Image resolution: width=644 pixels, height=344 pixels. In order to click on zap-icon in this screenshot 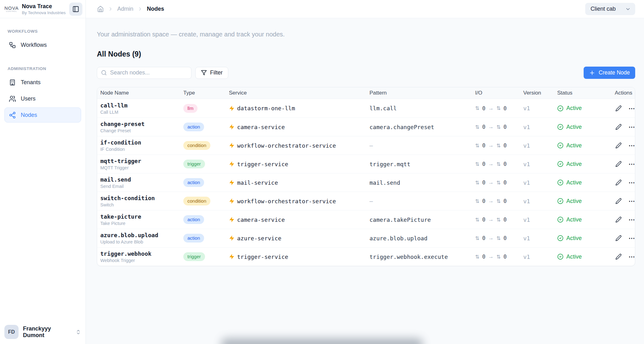, I will do `click(232, 183)`.